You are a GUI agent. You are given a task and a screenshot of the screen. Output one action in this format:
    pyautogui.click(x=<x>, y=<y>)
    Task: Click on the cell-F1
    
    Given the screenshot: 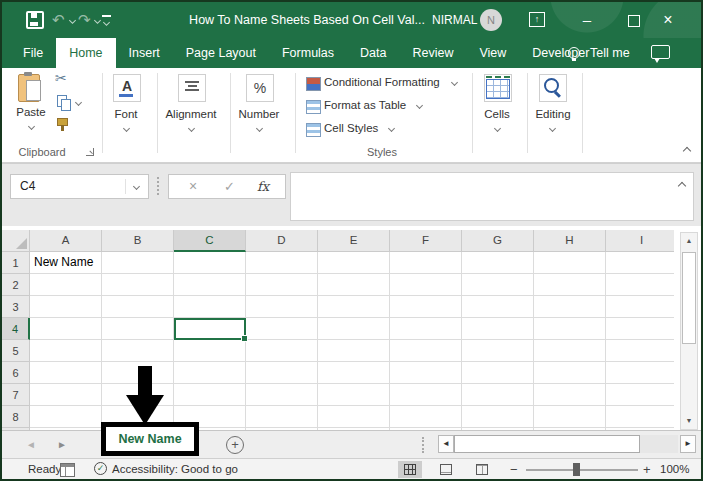 What is the action you would take?
    pyautogui.click(x=426, y=263)
    